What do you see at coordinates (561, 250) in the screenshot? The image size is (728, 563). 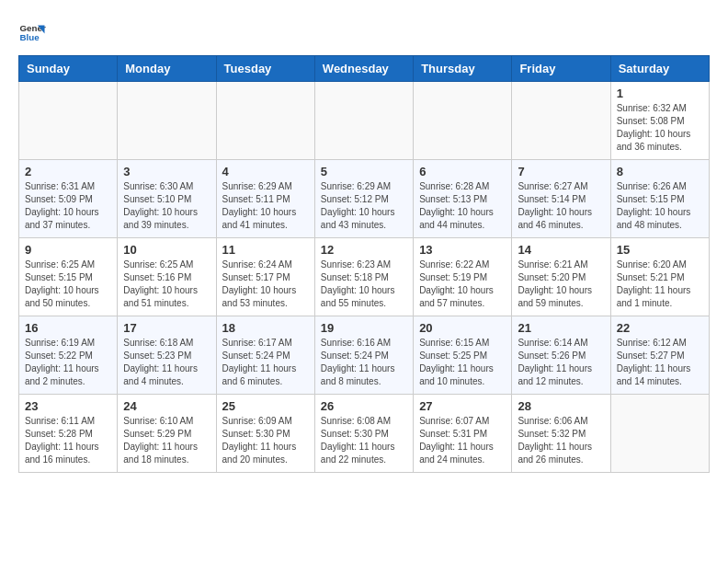 I see `day-number: 14` at bounding box center [561, 250].